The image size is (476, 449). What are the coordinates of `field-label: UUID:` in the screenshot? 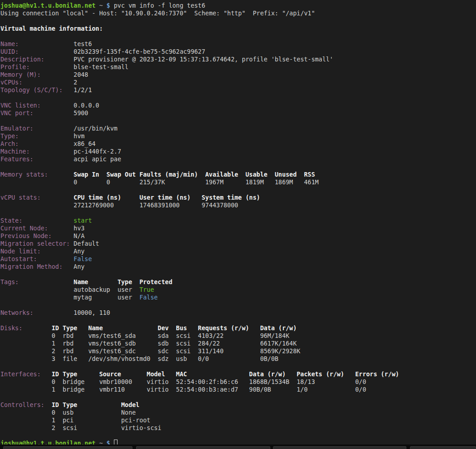 It's located at (9, 51).